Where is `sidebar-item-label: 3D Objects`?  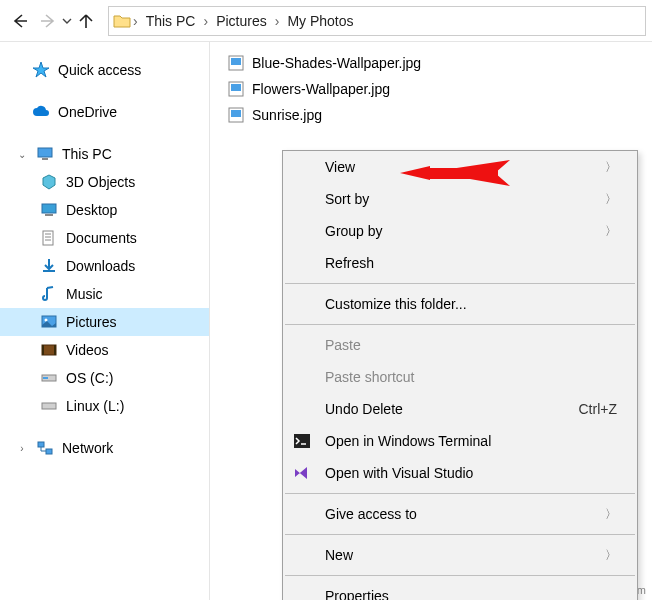 sidebar-item-label: 3D Objects is located at coordinates (100, 182).